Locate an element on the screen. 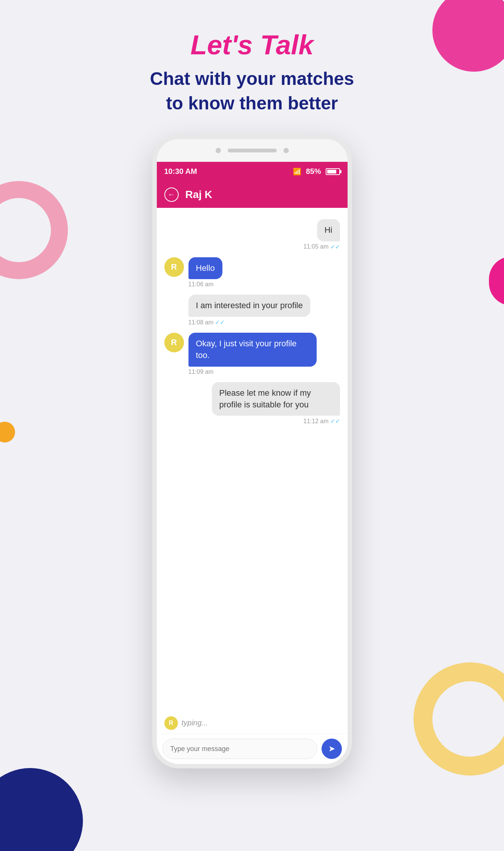  page-header: Let's Talk Chat with your matches to kno… is located at coordinates (252, 58).